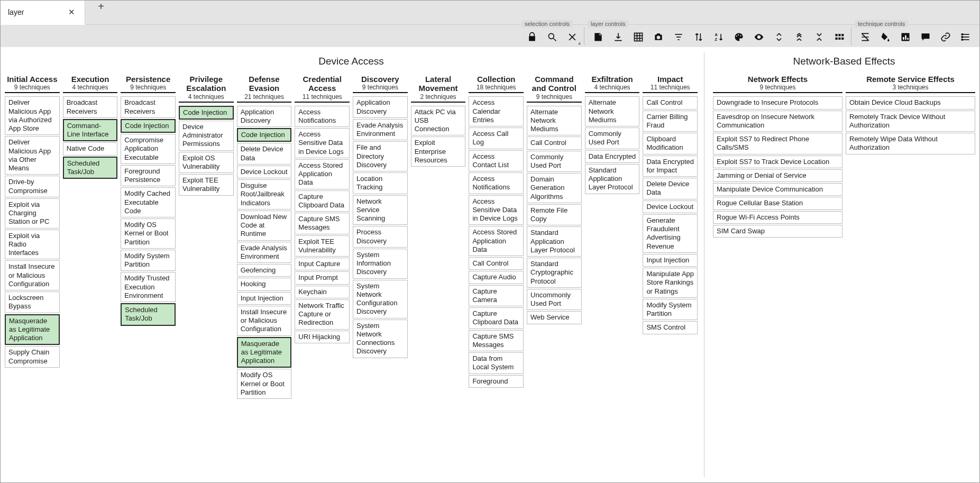 The width and height of the screenshot is (980, 483). Describe the element at coordinates (658, 37) in the screenshot. I see `camera-icon` at that location.